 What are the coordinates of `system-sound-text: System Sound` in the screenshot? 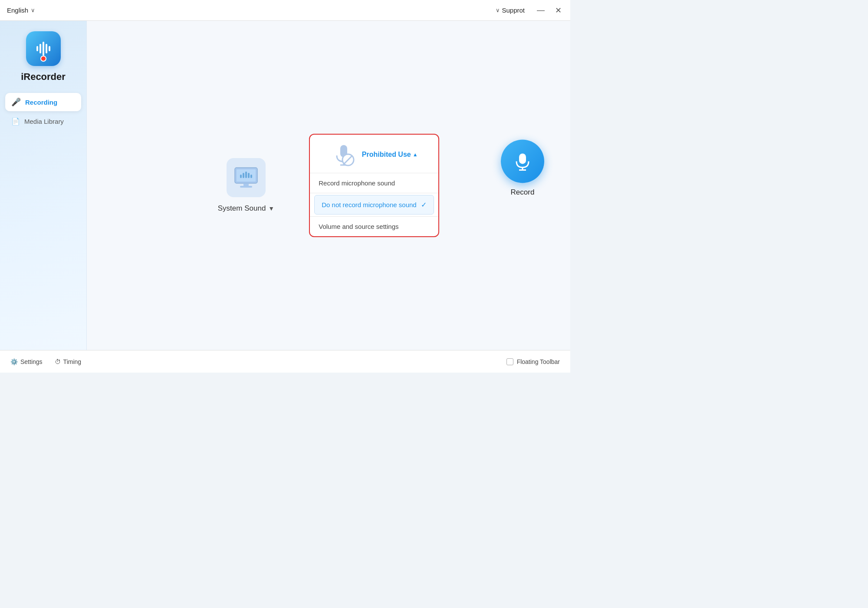 It's located at (242, 208).